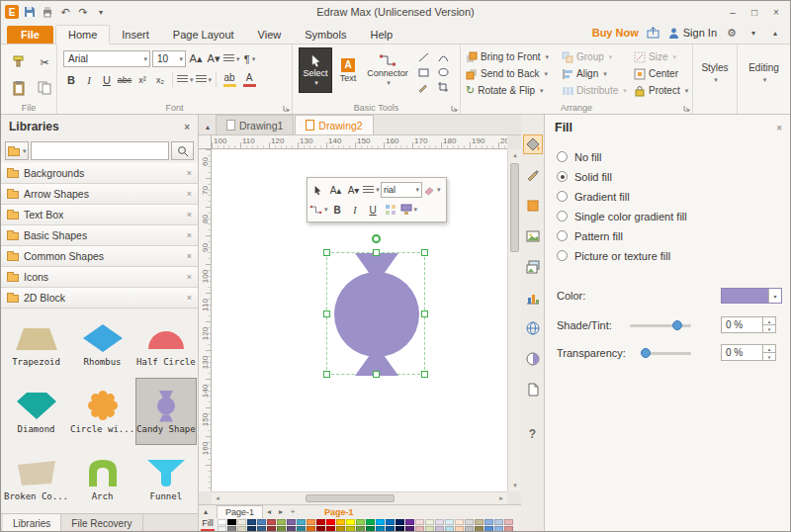 This screenshot has height=532, width=791. I want to click on subscript-button: x₂, so click(160, 80).